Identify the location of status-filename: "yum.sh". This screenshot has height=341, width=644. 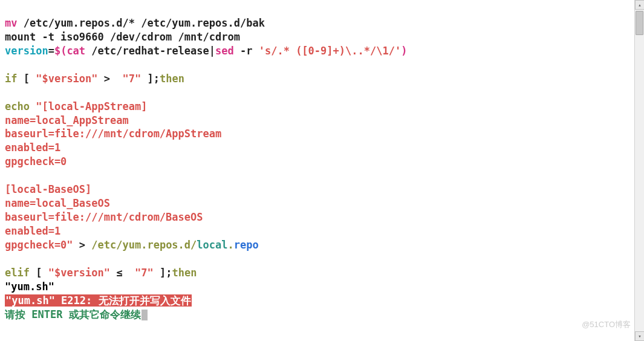
(30, 287).